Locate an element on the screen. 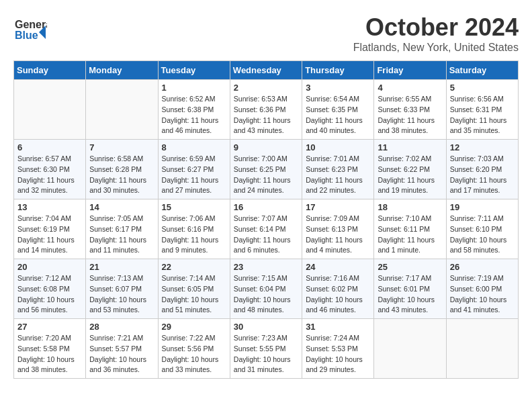 The width and height of the screenshot is (532, 411). calendar-week-1: 1Sunrise: 6:52 AM Sunset: 6:38 PM Daylig… is located at coordinates (266, 110).